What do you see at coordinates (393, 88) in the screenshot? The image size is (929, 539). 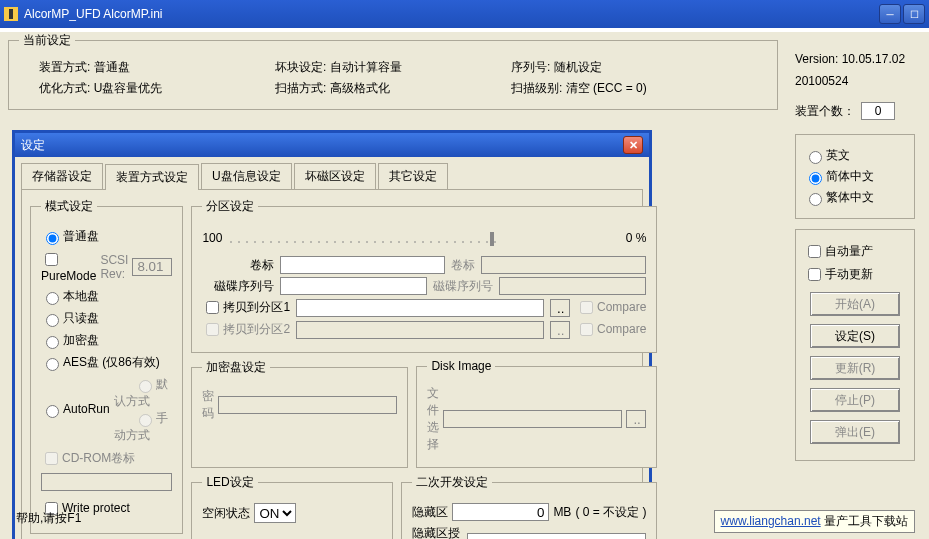 I see `scan-text: 扫描方式: 高级格式化` at bounding box center [393, 88].